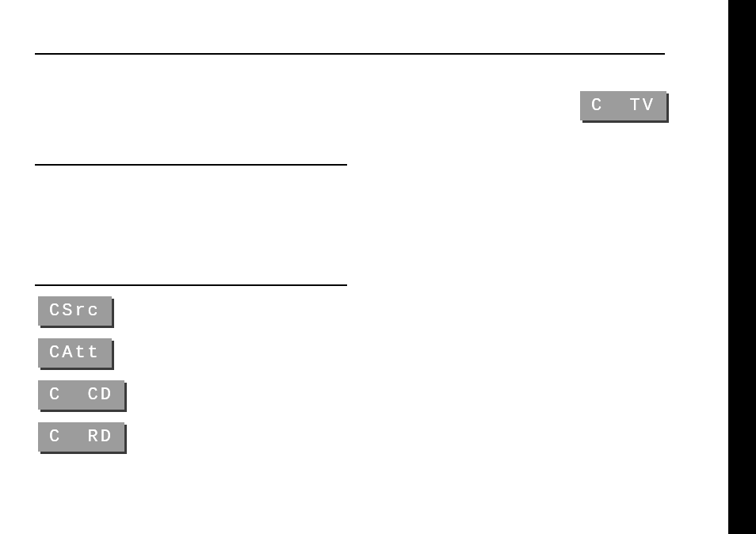 The height and width of the screenshot is (534, 756). Describe the element at coordinates (623, 106) in the screenshot. I see `badge-c-tv: C TV` at that location.